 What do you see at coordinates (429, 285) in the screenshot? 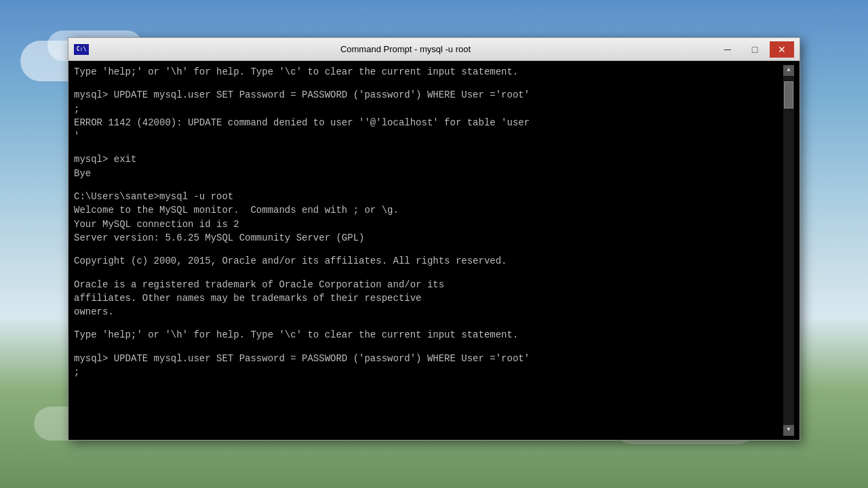
I see `terminal-line: Oracle is a registered trademark of Orac…` at bounding box center [429, 285].